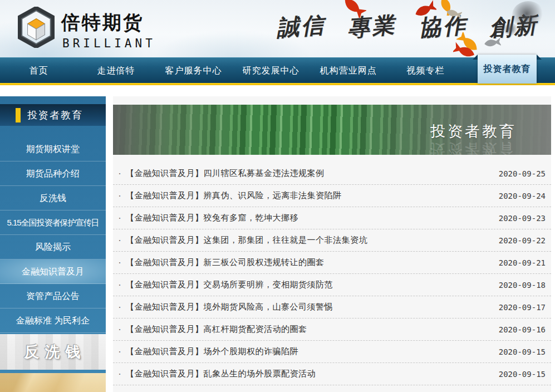 The image size is (555, 392). I want to click on page-title: 投资者教育, so click(473, 131).